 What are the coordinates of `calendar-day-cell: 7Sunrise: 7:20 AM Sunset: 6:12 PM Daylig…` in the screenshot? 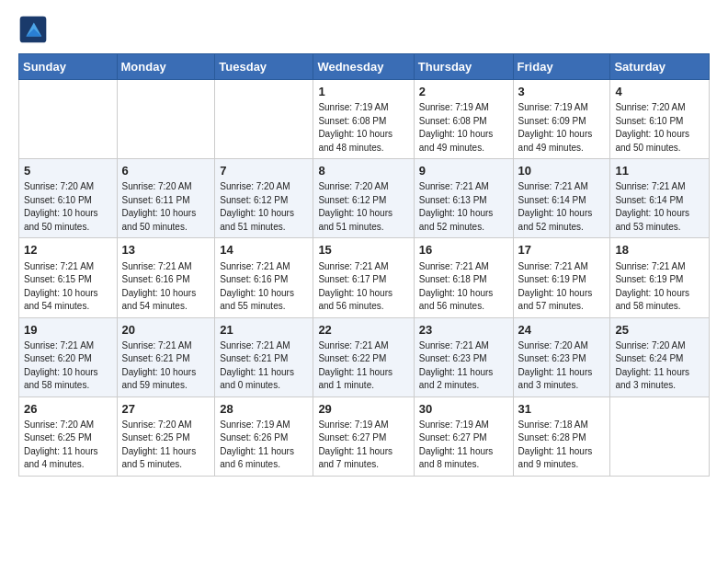 It's located at (265, 199).